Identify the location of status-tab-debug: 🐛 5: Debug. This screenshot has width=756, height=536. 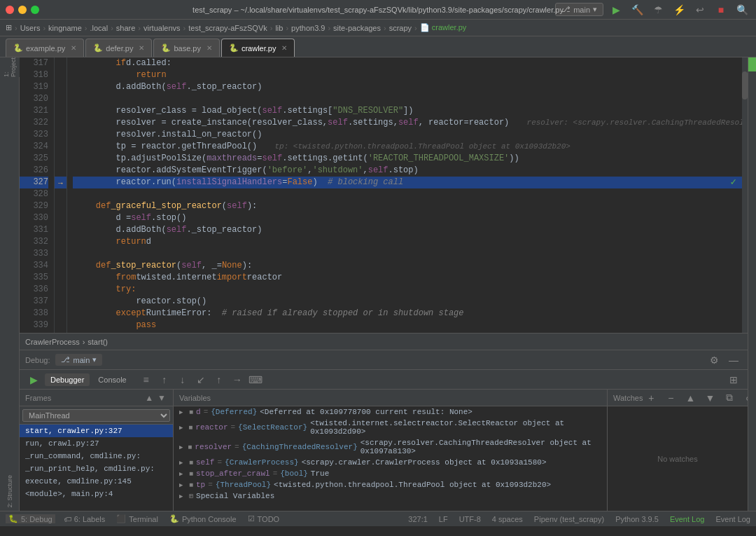
(31, 518).